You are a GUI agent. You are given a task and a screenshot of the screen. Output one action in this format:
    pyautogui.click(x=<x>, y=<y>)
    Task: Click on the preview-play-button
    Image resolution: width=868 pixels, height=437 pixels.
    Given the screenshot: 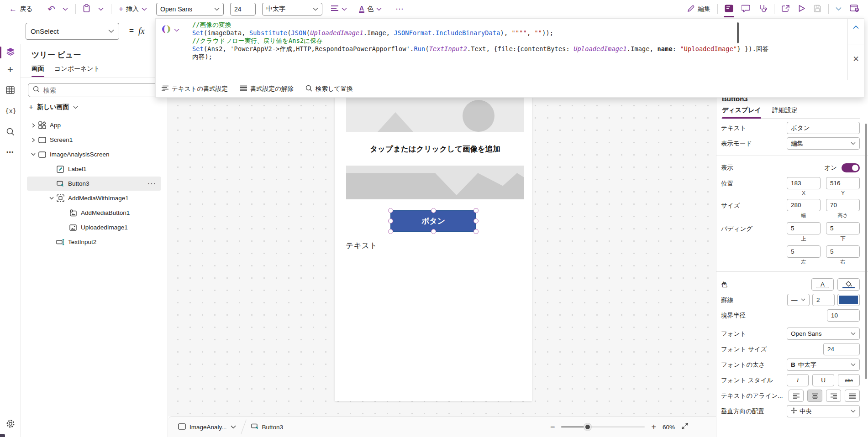 What is the action you would take?
    pyautogui.click(x=802, y=9)
    